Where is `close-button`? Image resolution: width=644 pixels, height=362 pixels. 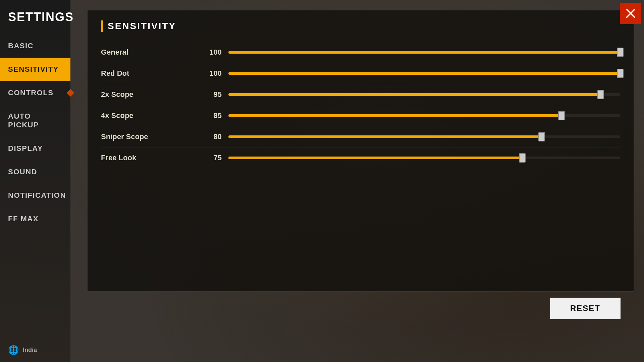 close-button is located at coordinates (631, 13).